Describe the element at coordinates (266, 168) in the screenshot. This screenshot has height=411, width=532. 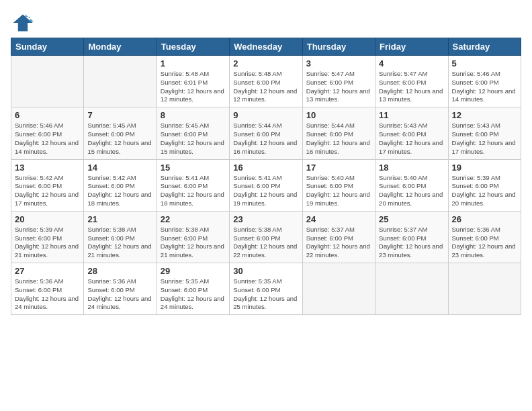
I see `day-number: 16` at that location.